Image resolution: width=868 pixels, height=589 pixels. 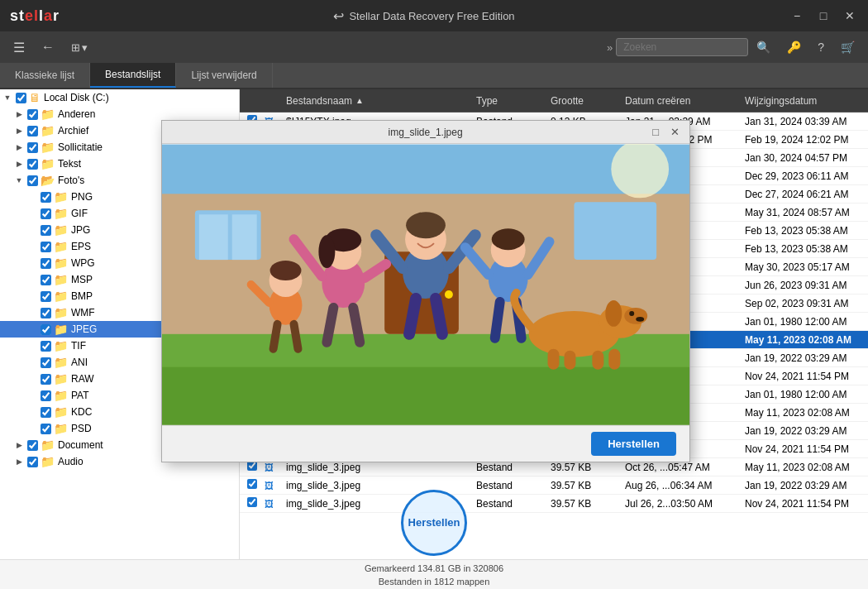 I want to click on eps-label: EPS, so click(x=81, y=247).